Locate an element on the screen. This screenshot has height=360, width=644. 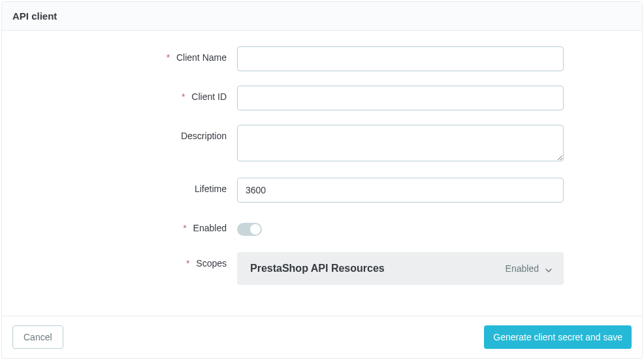
label-client-name: * Client Name is located at coordinates (126, 55).